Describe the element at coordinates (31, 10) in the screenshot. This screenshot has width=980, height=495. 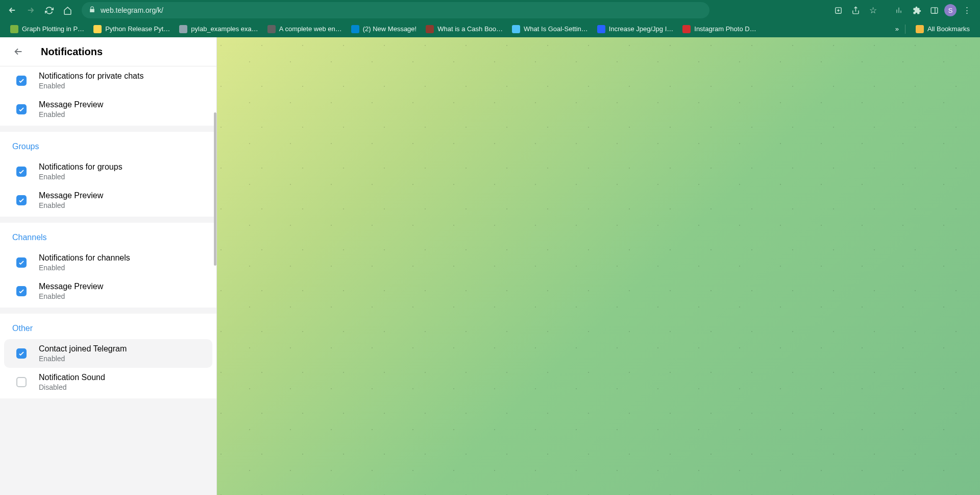
I see `browser-forward-button` at that location.